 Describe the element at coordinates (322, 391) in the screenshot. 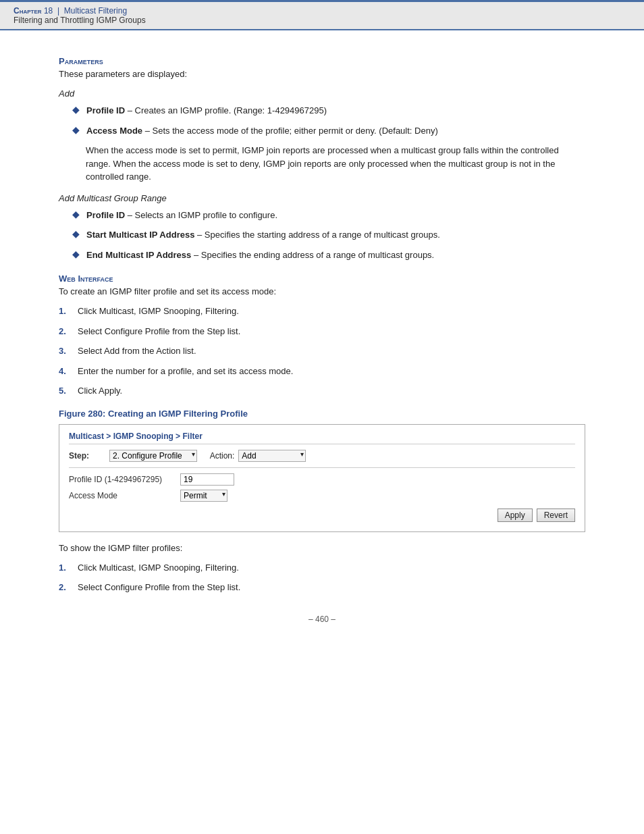

I see `step-5: 5. Click Apply.` at that location.